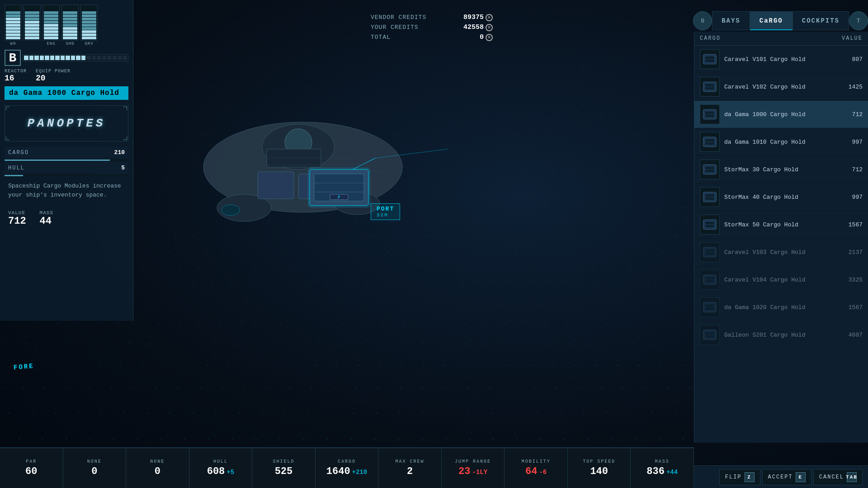 This screenshot has height=488, width=868. Describe the element at coordinates (781, 142) in the screenshot. I see `item-row: da Gama 1010 Cargo Hold997` at that location.